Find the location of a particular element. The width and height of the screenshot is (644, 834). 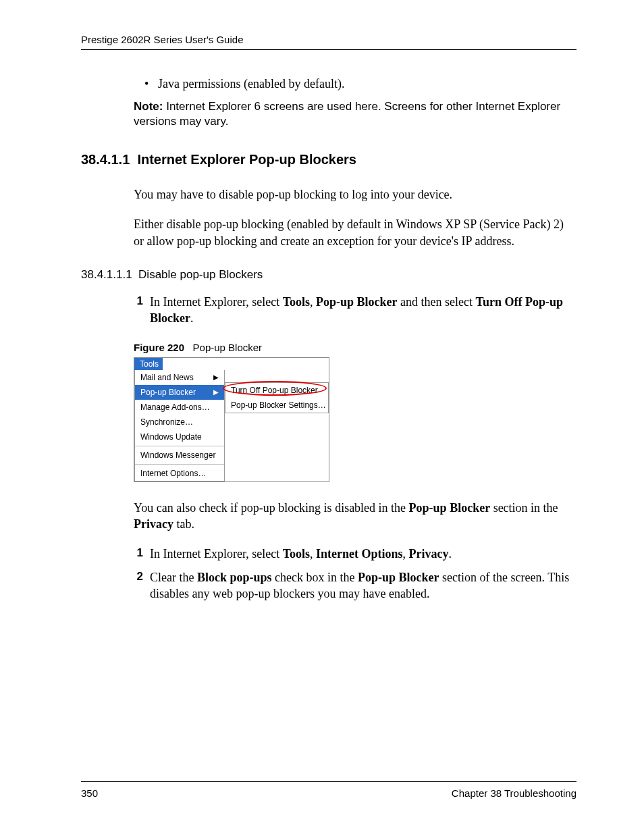

section-title: Internet Explorer Pop-up Blockers is located at coordinates (247, 159).